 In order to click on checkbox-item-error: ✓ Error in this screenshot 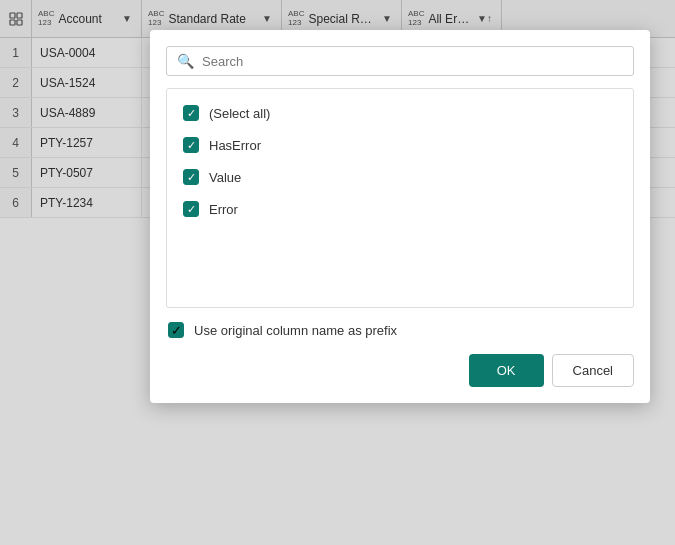, I will do `click(400, 209)`.